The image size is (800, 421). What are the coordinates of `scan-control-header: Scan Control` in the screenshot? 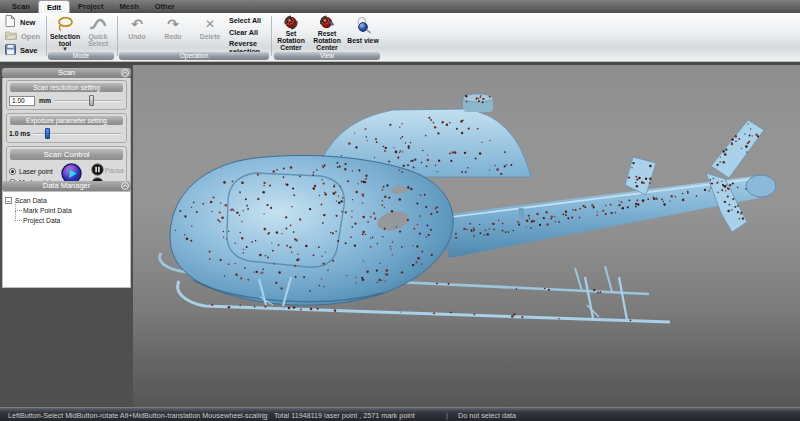 It's located at (66, 154).